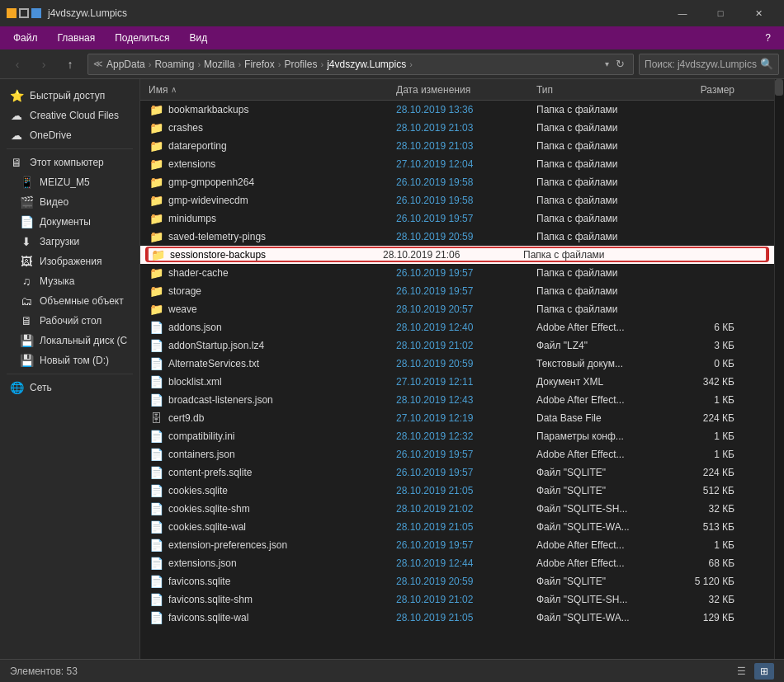 Image resolution: width=784 pixels, height=682 pixels. I want to click on table-row: 📄 favicons.sqlite 28.10.2019 20:59 Файл …, so click(457, 581).